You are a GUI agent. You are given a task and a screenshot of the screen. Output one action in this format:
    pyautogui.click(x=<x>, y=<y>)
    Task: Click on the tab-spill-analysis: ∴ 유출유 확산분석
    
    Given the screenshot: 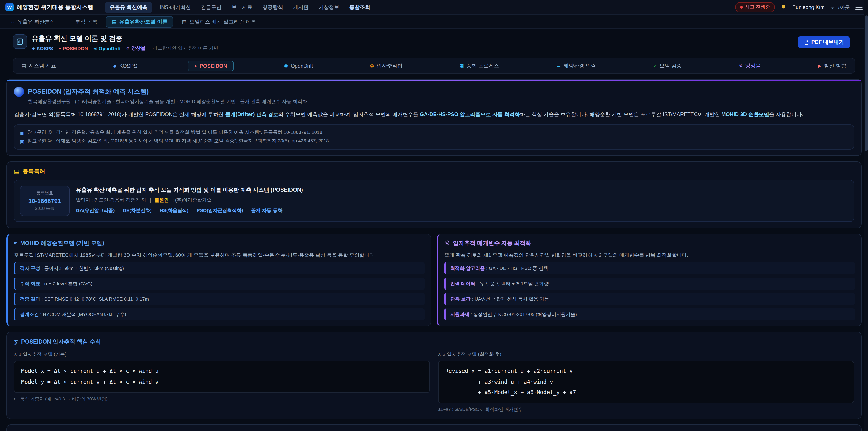 What is the action you would take?
    pyautogui.click(x=33, y=22)
    